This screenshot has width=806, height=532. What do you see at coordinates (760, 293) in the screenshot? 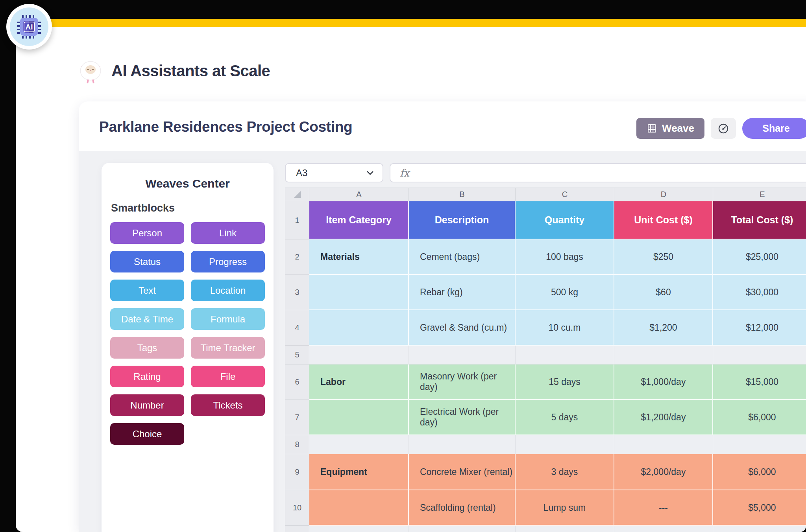
I see `cell-E3: $30,000` at bounding box center [760, 293].